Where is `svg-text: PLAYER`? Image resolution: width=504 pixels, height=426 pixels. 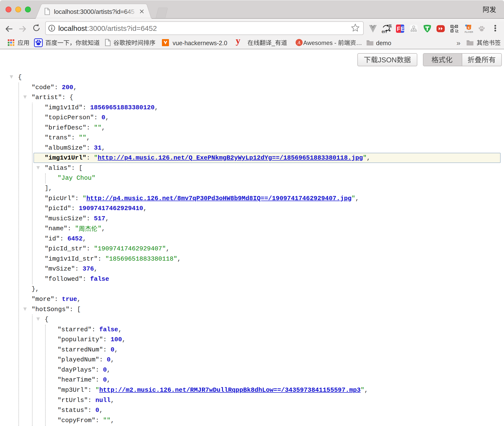
svg-text: PLAYER is located at coordinates (469, 32).